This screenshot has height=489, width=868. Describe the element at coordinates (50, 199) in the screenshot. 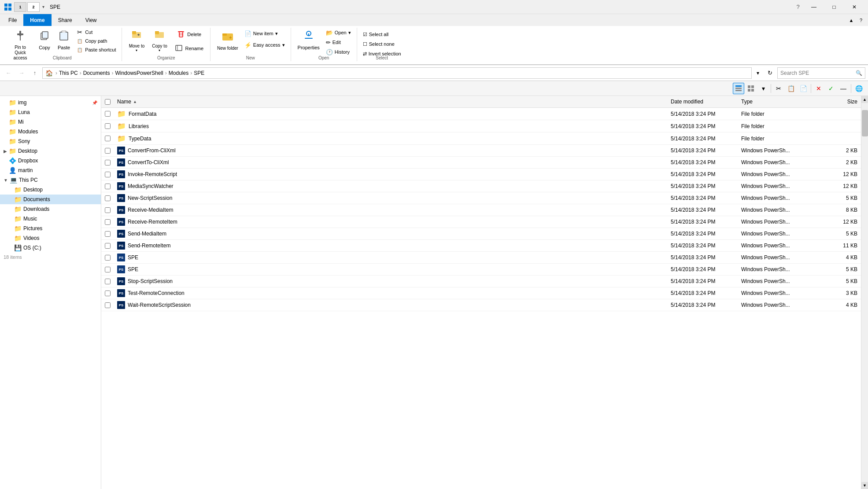

I see `nav-item-documents: 📁 Documents` at that location.